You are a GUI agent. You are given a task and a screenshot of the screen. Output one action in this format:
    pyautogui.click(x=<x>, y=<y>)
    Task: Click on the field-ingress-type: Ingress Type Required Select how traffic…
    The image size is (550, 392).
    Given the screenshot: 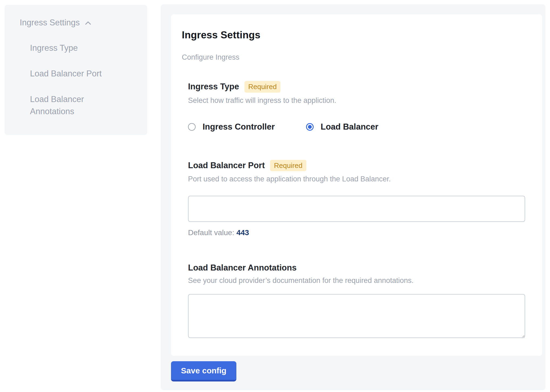 What is the action you would take?
    pyautogui.click(x=358, y=106)
    